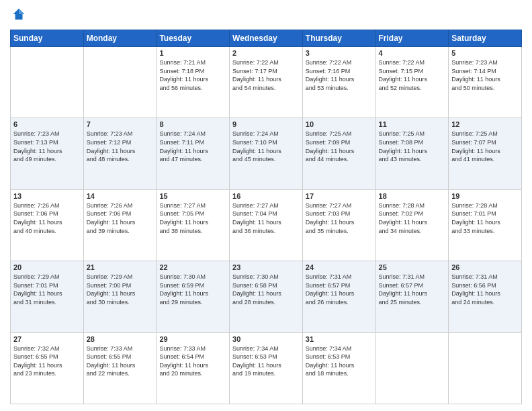 This screenshot has width=532, height=411. I want to click on calendar-cell: 3Sunrise: 7:22 AM Sunset: 7:16 PM Daylig…, so click(339, 83).